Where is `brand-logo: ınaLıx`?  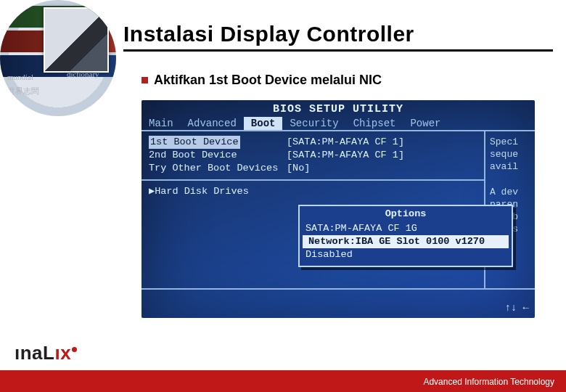
brand-logo: ınaLıx is located at coordinates (46, 353).